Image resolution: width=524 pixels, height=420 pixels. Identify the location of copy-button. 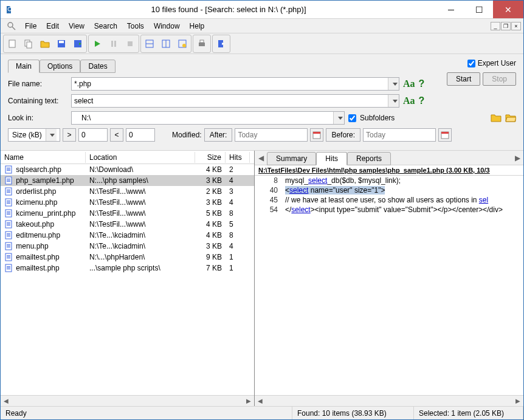
(29, 44).